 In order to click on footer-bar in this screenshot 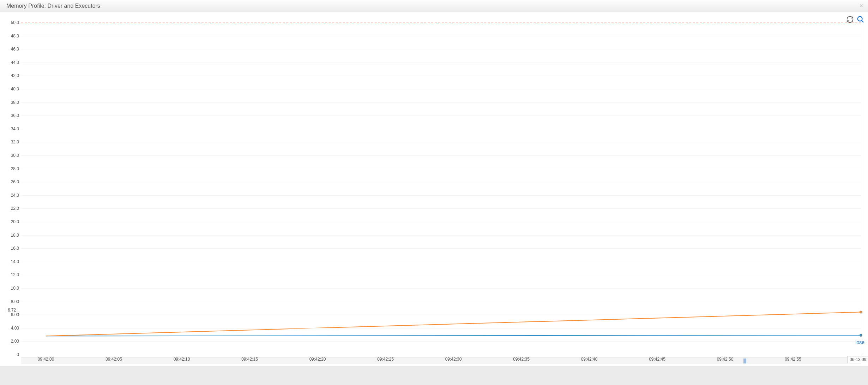, I will do `click(434, 375)`.